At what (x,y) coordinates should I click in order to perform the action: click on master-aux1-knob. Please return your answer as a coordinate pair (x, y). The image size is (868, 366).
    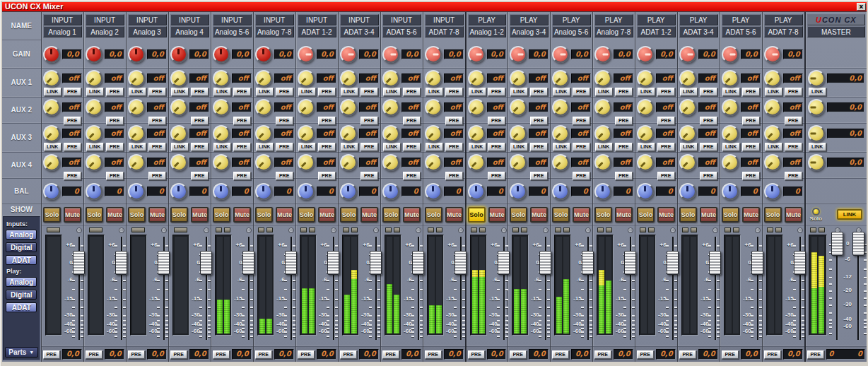
    Looking at the image, I should click on (816, 78).